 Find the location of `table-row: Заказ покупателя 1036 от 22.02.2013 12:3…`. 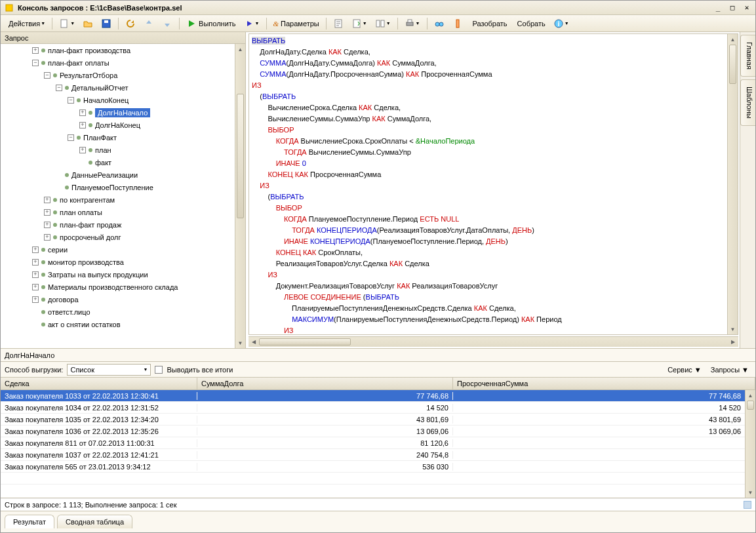

table-row: Заказ покупателя 1036 от 22.02.2013 12:3… is located at coordinates (372, 431).